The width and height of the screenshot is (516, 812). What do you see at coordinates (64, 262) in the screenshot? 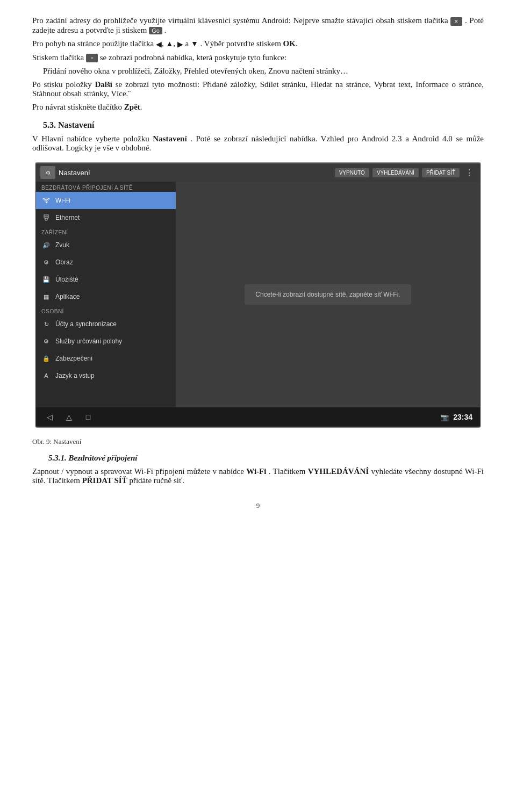
I see `sidebar-item-obraz-label: Obraz` at bounding box center [64, 262].